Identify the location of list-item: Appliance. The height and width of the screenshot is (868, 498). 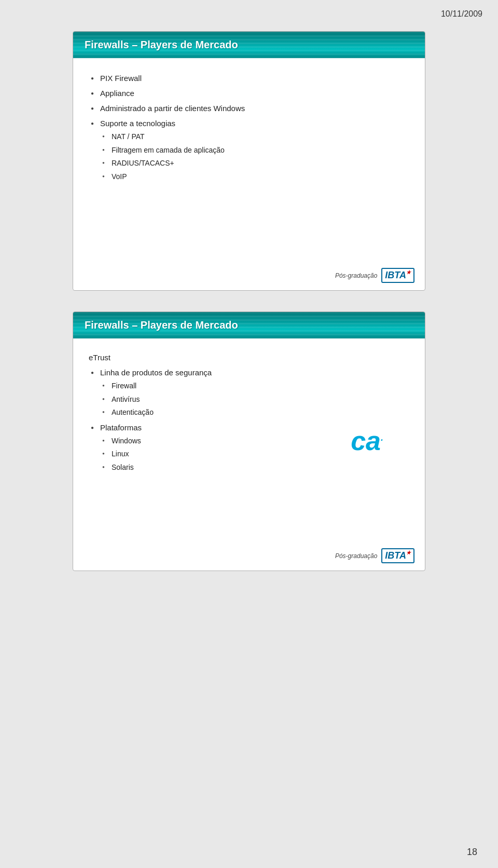
(249, 93).